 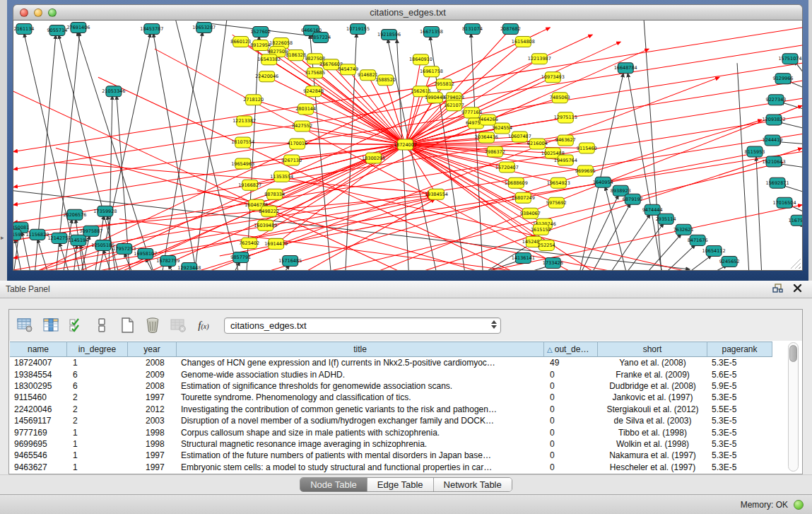 I want to click on network-node: 12093822, so click(x=775, y=120).